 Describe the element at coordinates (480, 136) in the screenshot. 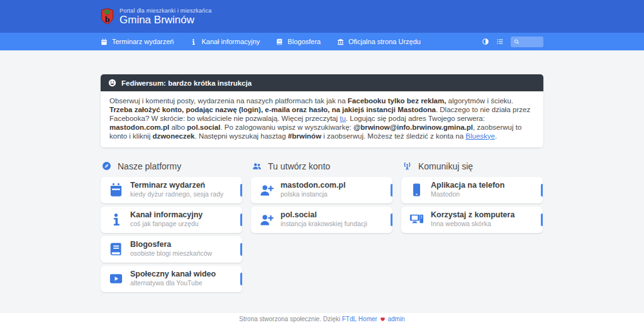

I see `link-blueskye: Blueskye` at that location.